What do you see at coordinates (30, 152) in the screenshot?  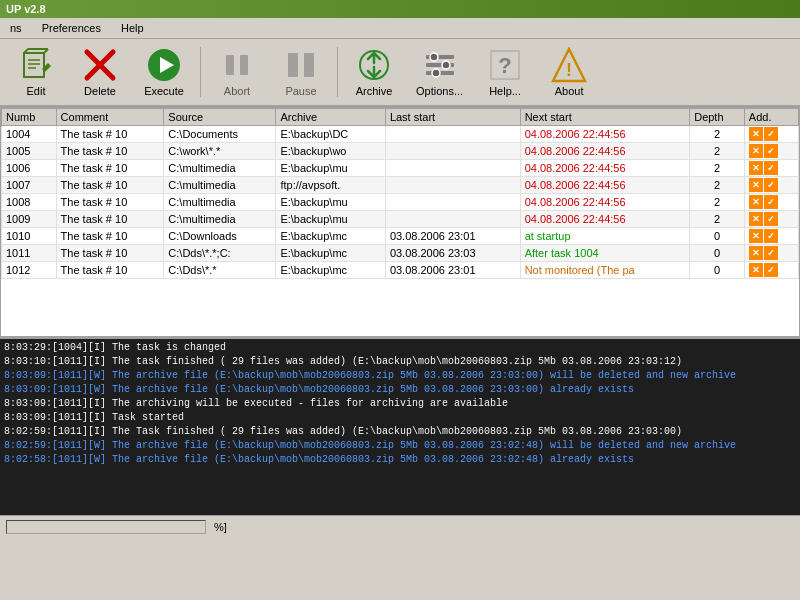 I see `table-cell: 1005` at bounding box center [30, 152].